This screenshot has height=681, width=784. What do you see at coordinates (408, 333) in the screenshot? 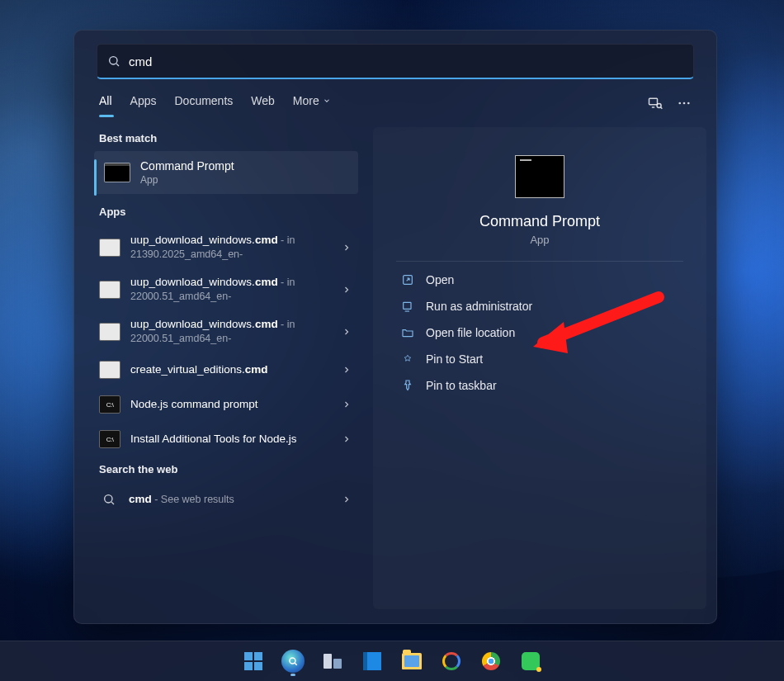
I see `folder-icon` at bounding box center [408, 333].